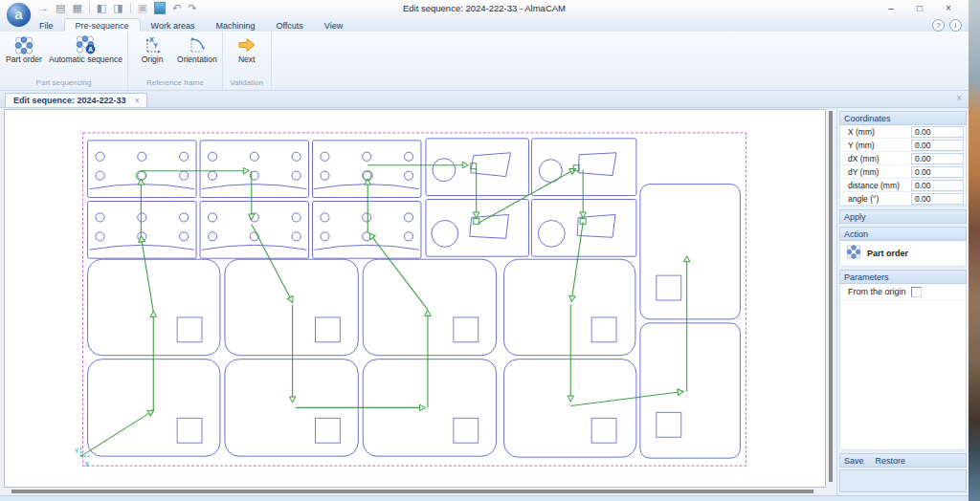  Describe the element at coordinates (118, 8) in the screenshot. I see `copy-right-icon: ◨` at that location.